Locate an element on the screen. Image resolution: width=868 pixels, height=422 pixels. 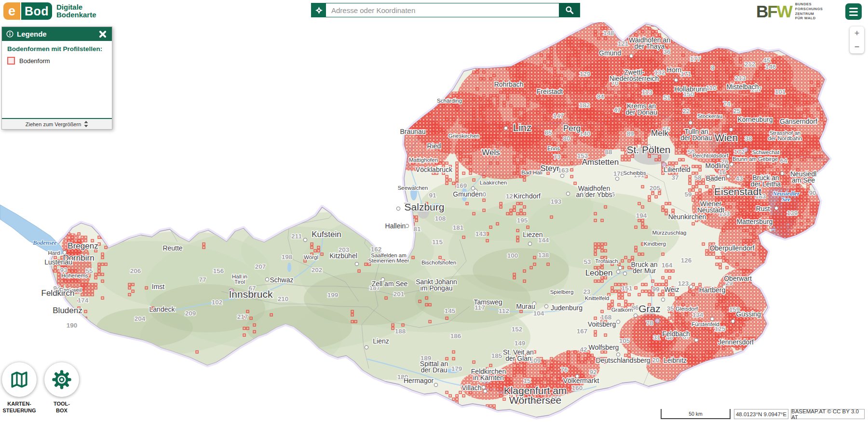
svg-text: Grieskirchen is located at coordinates (464, 136).